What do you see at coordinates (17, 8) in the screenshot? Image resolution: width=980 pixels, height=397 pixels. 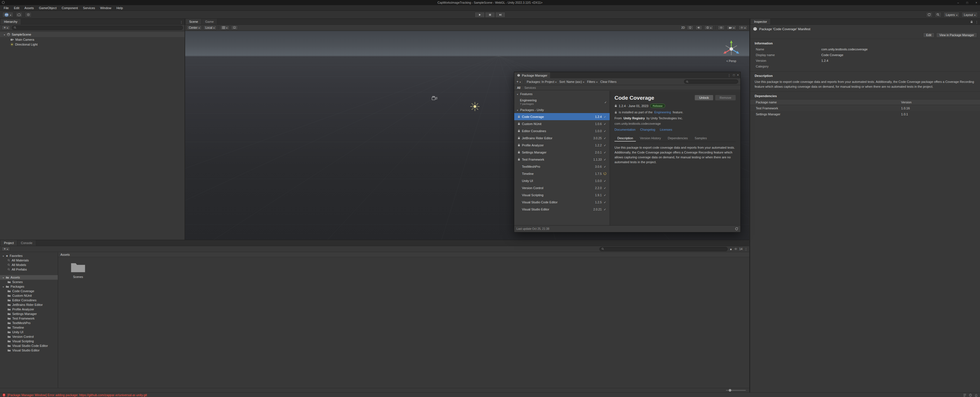 I see `menu-item: Edit` at bounding box center [17, 8].